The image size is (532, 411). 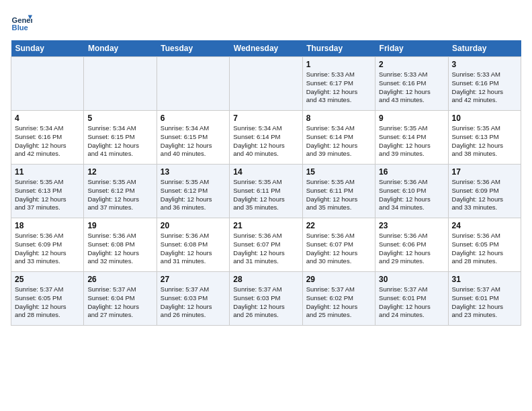 I want to click on calendar-week-row: 1Sunrise: 5:33 AM Sunset: 6:17 PM Daylig…, so click(x=266, y=84).